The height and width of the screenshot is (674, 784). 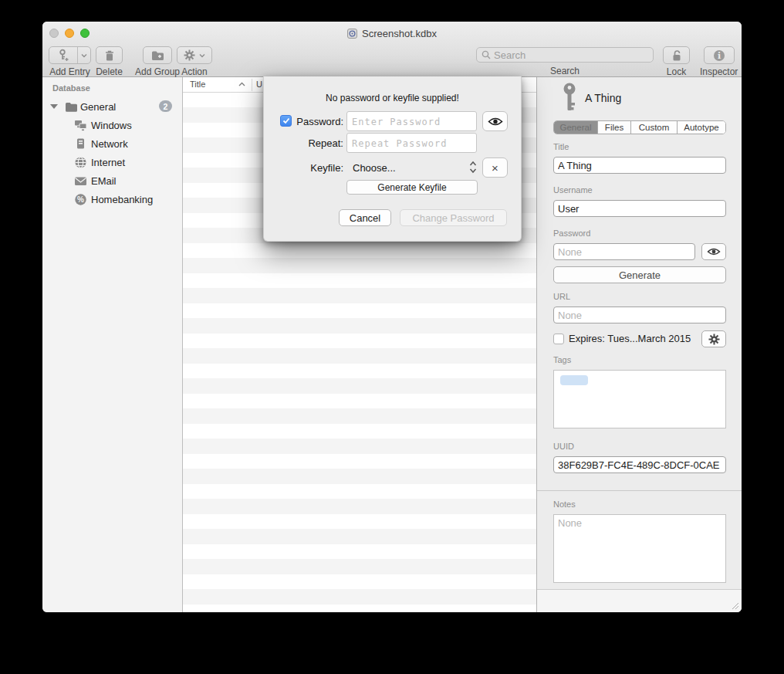 What do you see at coordinates (640, 465) in the screenshot?
I see `uuid-field` at bounding box center [640, 465].